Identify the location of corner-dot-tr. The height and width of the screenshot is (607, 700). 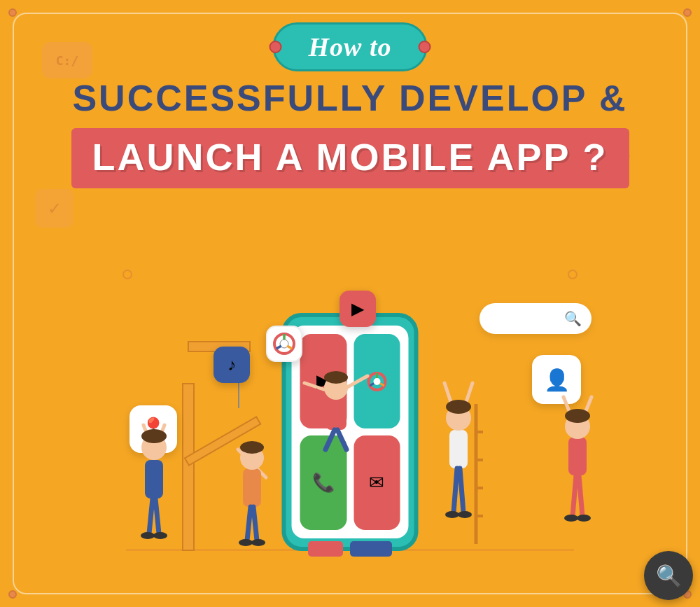
(687, 13).